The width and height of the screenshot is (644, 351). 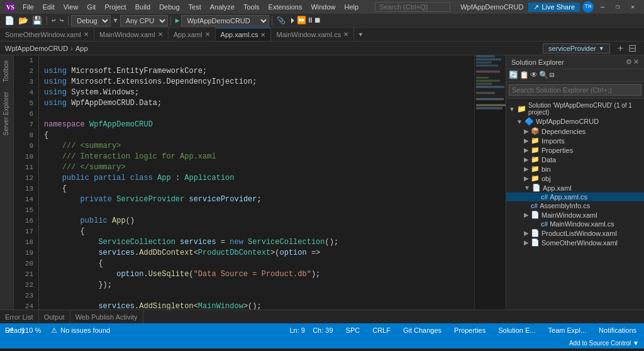 What do you see at coordinates (322, 35) in the screenshot?
I see `tab-row-1: SomeOtherWindow.xaml ✕ MainWindow.xaml ✕…` at bounding box center [322, 35].